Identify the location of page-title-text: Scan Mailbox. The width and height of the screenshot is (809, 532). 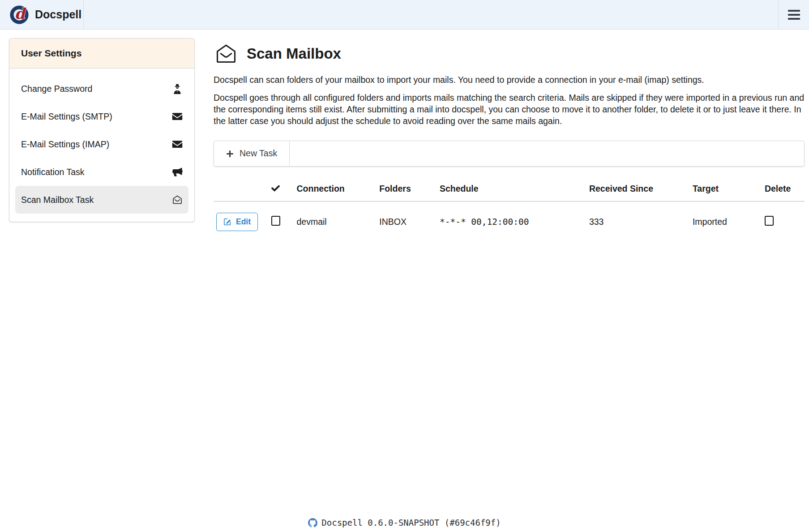
(294, 54).